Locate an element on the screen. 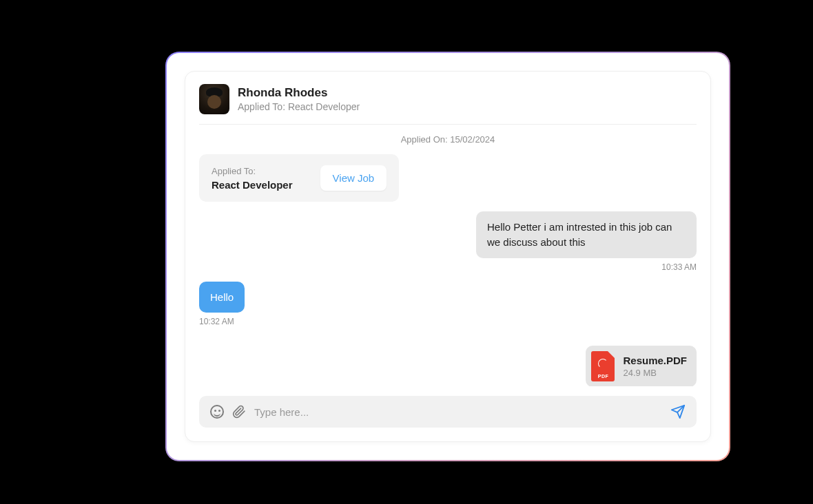  file-info: Resume.PDF 24.9 MB is located at coordinates (655, 366).